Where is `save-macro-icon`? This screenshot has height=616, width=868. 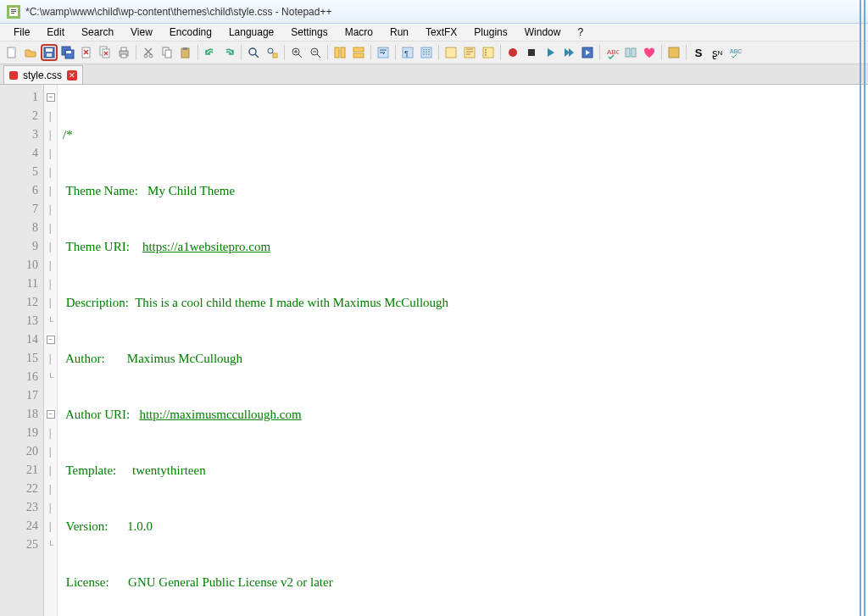
save-macro-icon is located at coordinates (587, 53).